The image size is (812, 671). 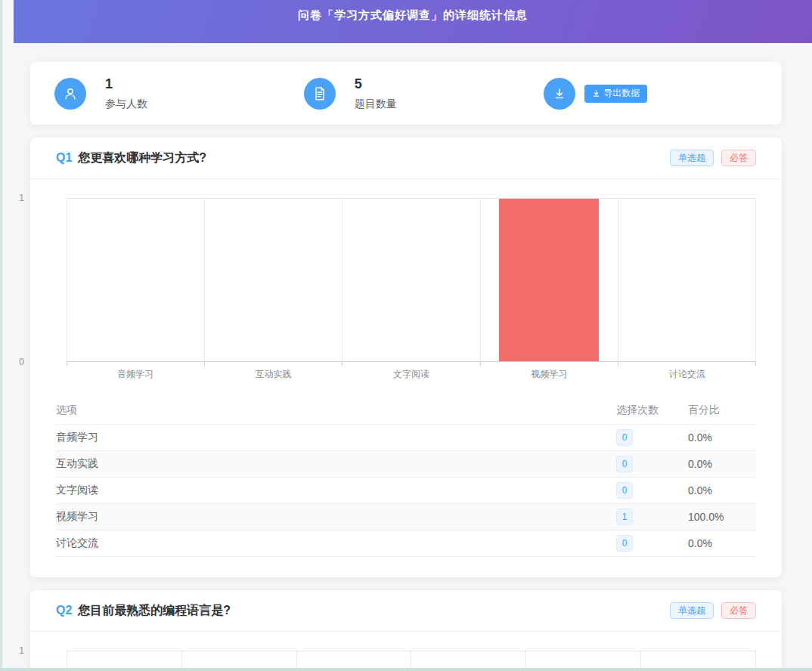 What do you see at coordinates (336, 490) in the screenshot?
I see `option-label: 文字阅读` at bounding box center [336, 490].